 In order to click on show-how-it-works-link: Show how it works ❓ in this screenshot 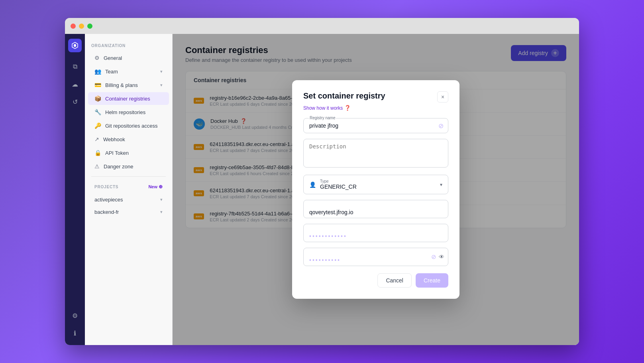, I will do `click(376, 108)`.